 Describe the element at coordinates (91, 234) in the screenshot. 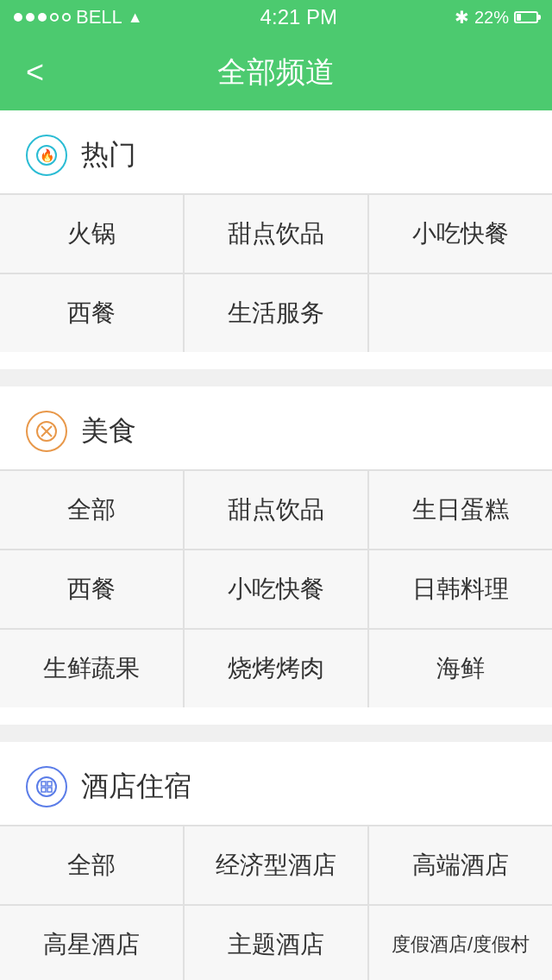

I see `grid-item: 火锅` at that location.